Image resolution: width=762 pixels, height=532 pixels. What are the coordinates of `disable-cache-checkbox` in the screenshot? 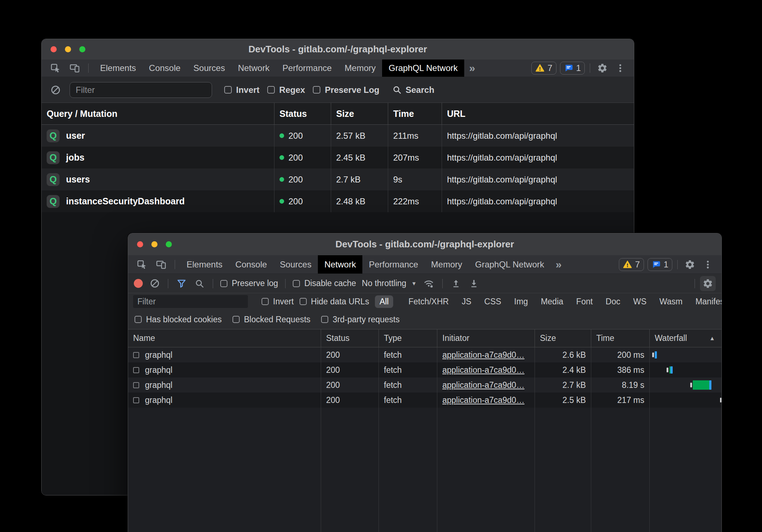 It's located at (296, 284).